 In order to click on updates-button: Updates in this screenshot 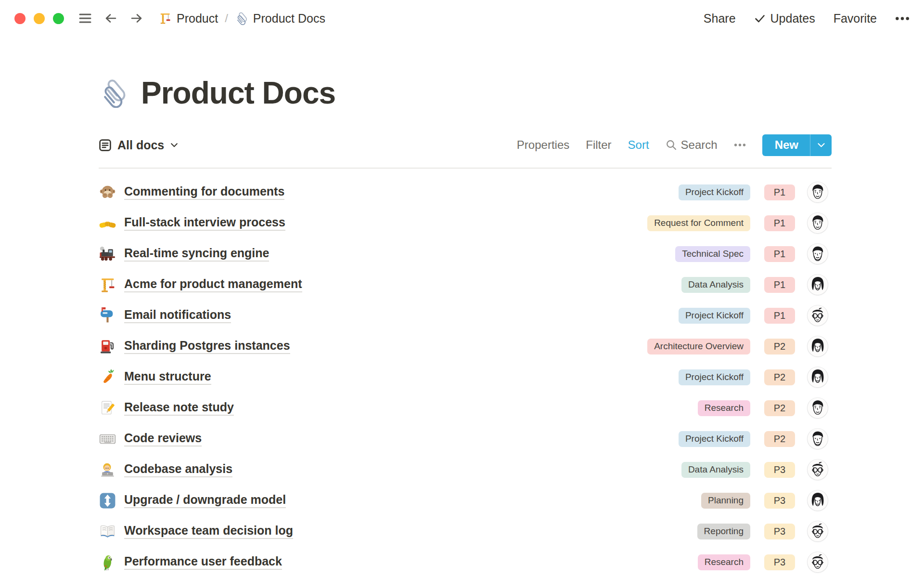, I will do `click(784, 18)`.